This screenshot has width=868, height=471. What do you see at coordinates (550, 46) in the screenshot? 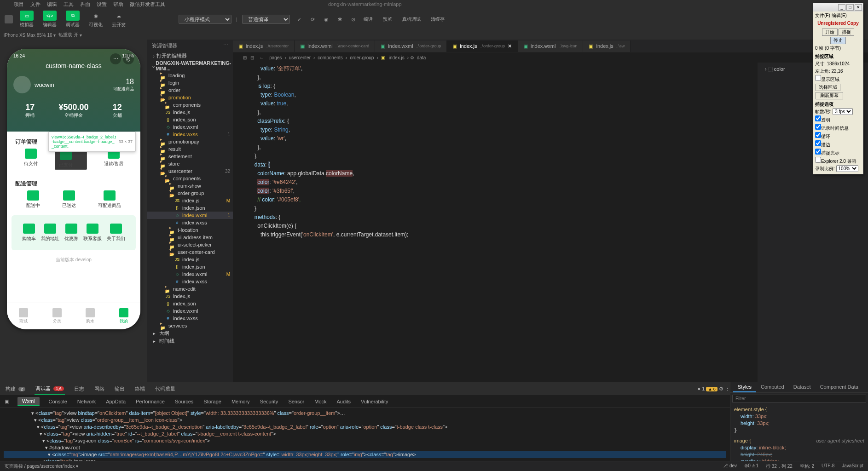
I see `editor-tabs: ▣ index.js ..\usercenter▣ index.wxml ..\…` at bounding box center [550, 46].